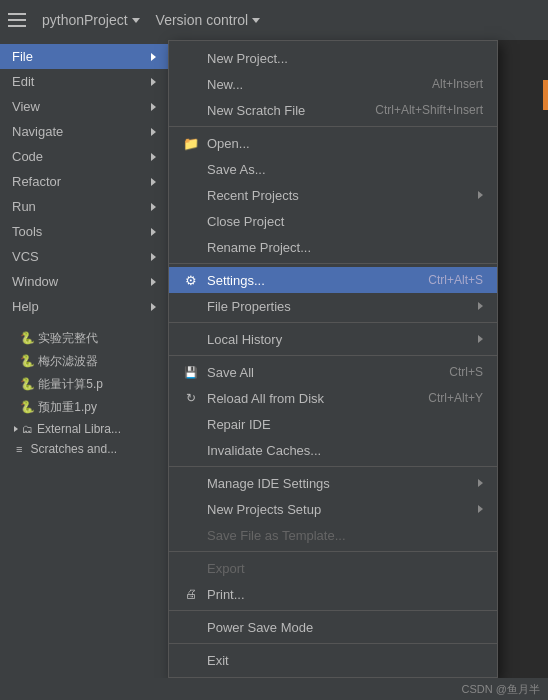 The width and height of the screenshot is (548, 700). What do you see at coordinates (84, 182) in the screenshot?
I see `sidebar-item-refactor: Refactor` at bounding box center [84, 182].